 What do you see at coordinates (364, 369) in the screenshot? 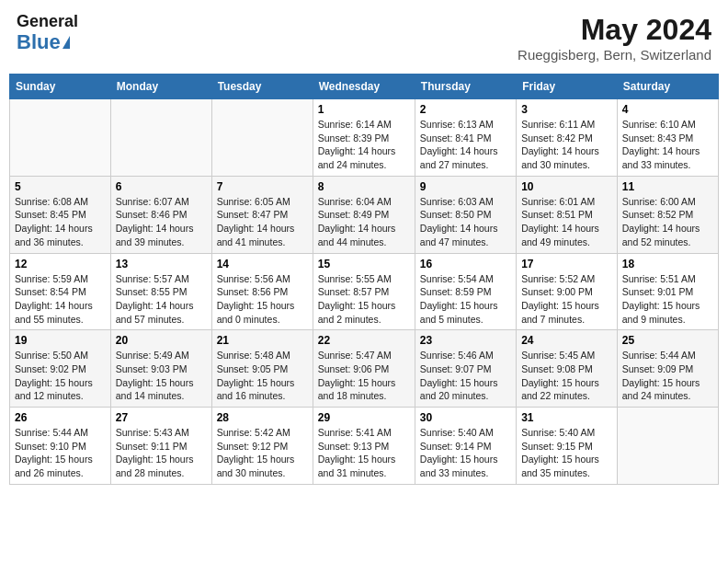
I see `calendar-cell: 22Sunrise: 5:47 AM Sunset: 9:06 PM Dayli…` at bounding box center [364, 369].